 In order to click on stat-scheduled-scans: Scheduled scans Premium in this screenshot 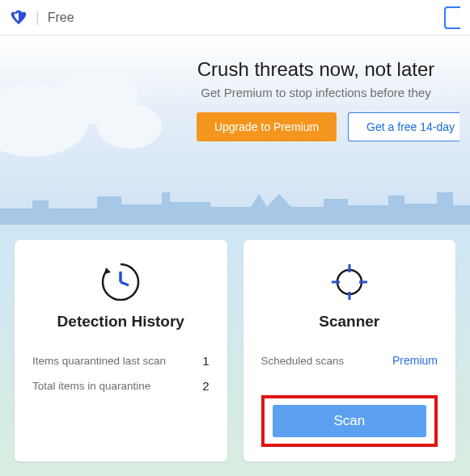, I will do `click(349, 360)`.